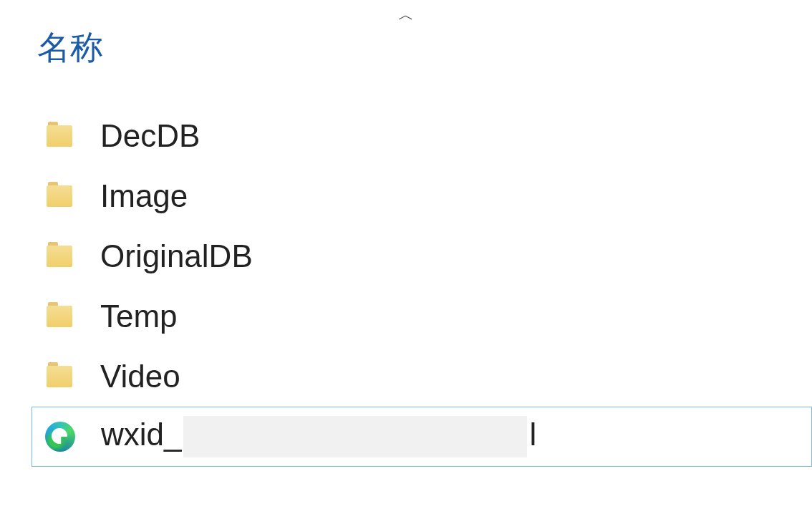  Describe the element at coordinates (70, 48) in the screenshot. I see `column-header-name: 名称` at that location.